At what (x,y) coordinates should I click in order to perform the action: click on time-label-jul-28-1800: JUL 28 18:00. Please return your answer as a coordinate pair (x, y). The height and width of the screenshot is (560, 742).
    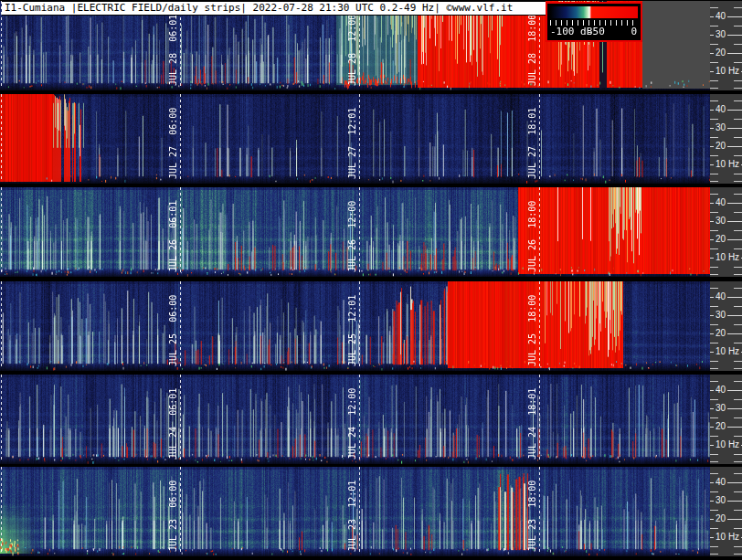
    Looking at the image, I should click on (532, 50).